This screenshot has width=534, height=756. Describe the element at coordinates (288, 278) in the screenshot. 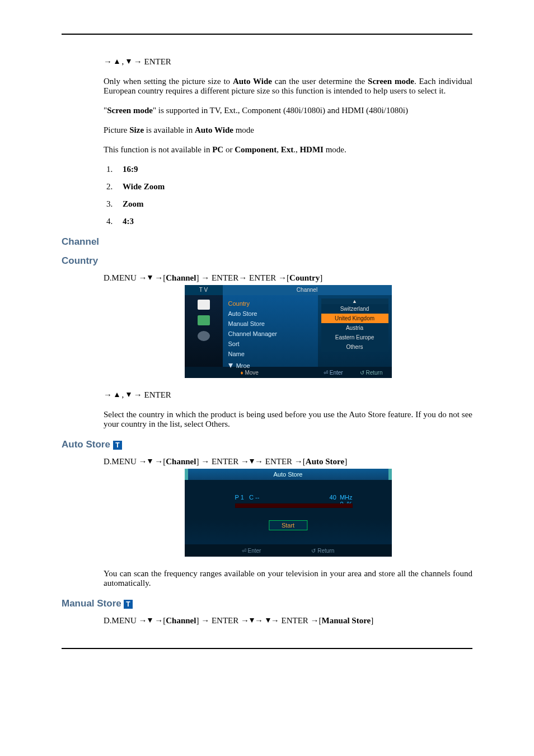

I see `country-crumb: D.MENU → →[Channel] → ENTER→ ENTER →[Cou…` at that location.